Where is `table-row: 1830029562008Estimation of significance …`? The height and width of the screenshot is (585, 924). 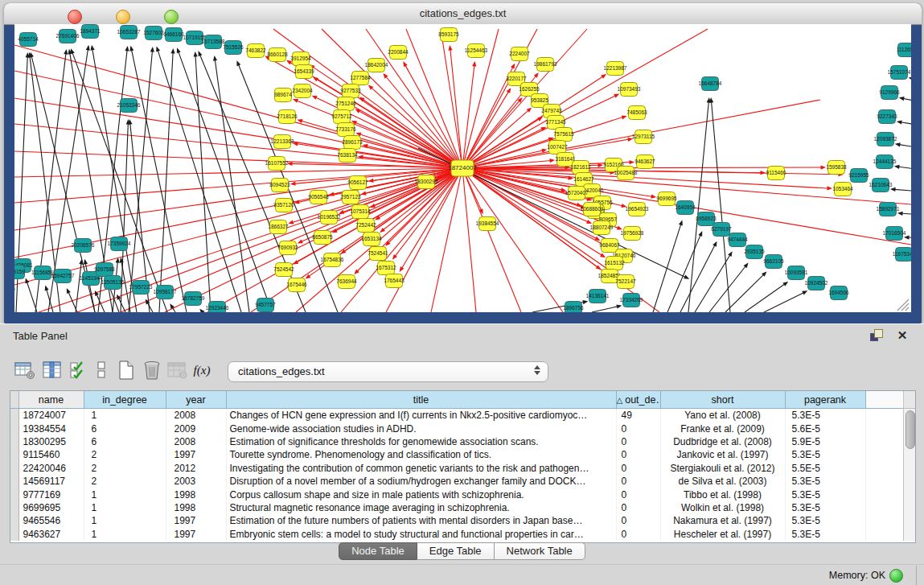
table-row: 1830029562008Estimation of significance … is located at coordinates (457, 442).